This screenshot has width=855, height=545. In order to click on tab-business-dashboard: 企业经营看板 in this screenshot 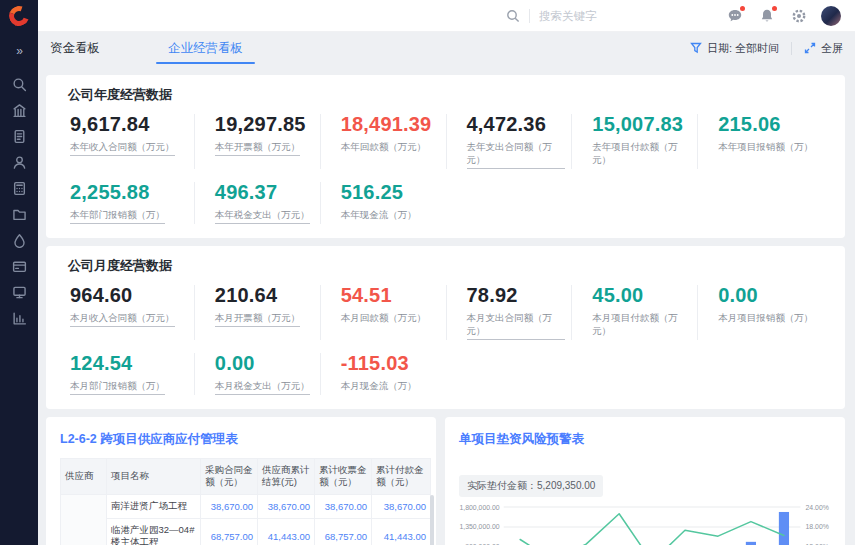, I will do `click(206, 48)`.